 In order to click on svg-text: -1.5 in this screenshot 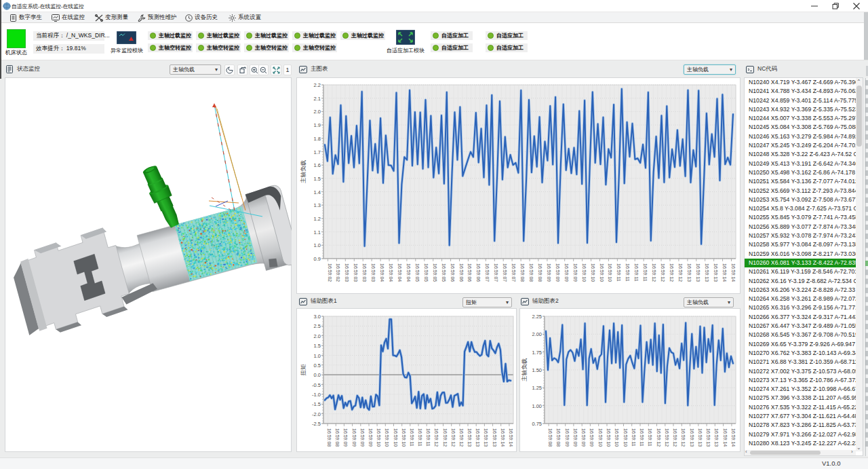, I will do `click(316, 405)`.